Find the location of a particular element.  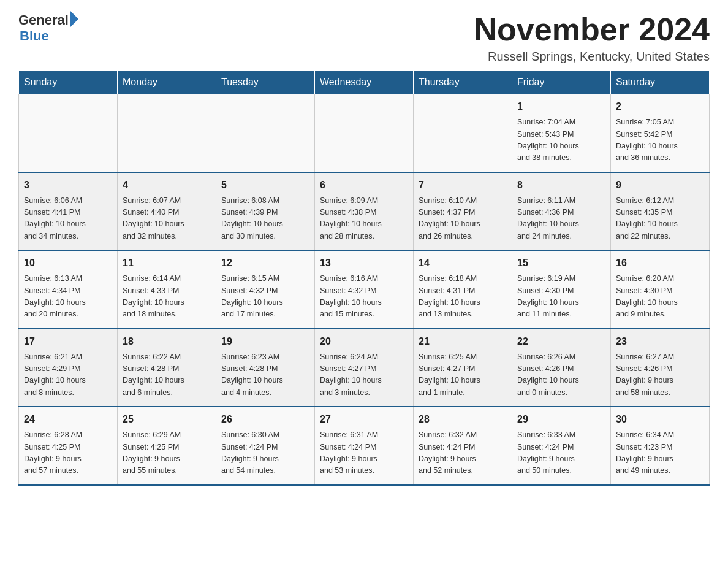

day-number: 17 is located at coordinates (68, 342).